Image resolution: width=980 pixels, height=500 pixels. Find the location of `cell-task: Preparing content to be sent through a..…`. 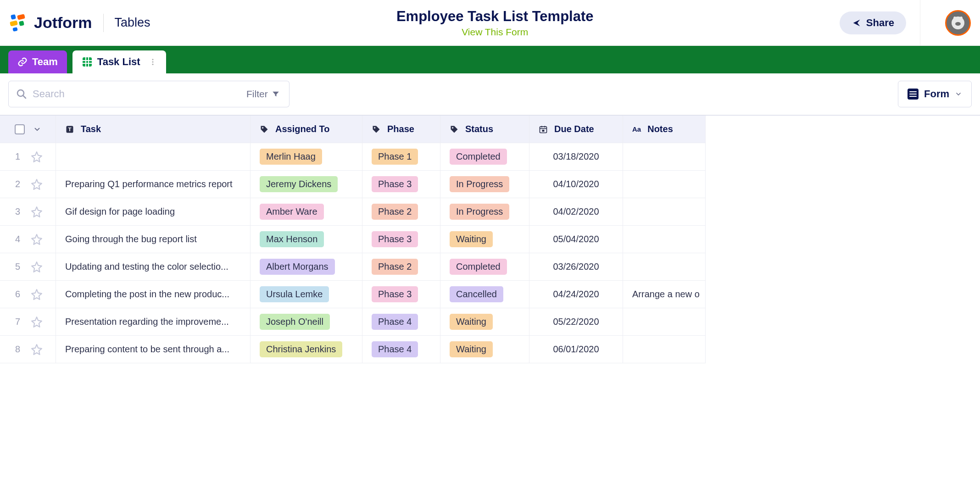

cell-task: Preparing content to be sent through a..… is located at coordinates (153, 350).